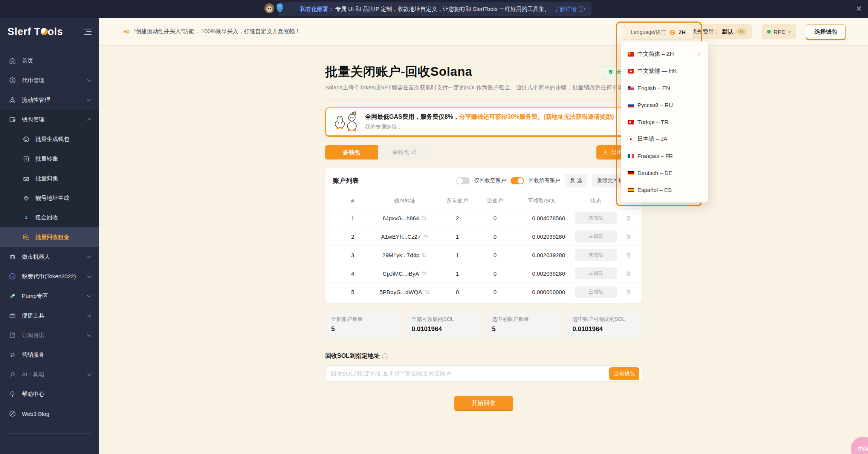  Describe the element at coordinates (50, 434) in the screenshot. I see `sidebar-divider` at that location.